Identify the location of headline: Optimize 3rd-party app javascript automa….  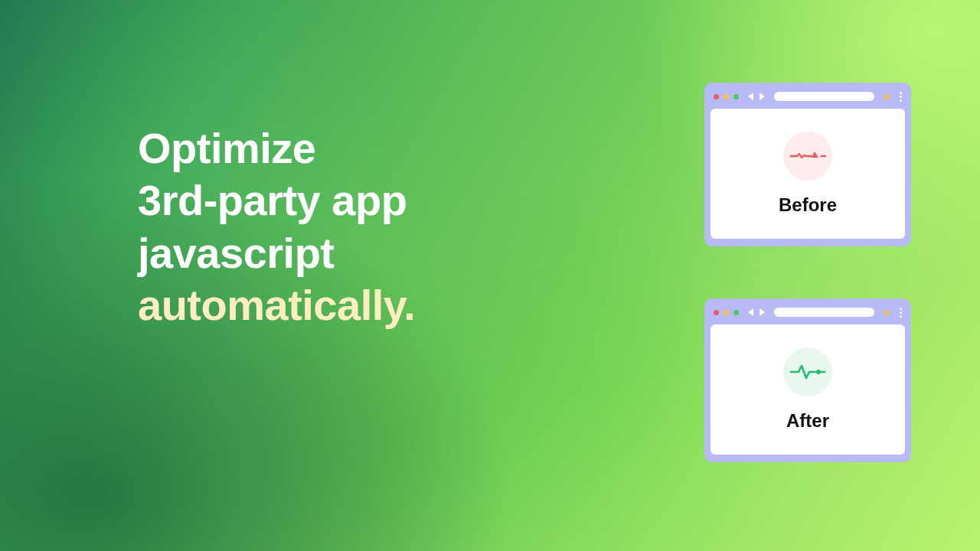
(276, 227).